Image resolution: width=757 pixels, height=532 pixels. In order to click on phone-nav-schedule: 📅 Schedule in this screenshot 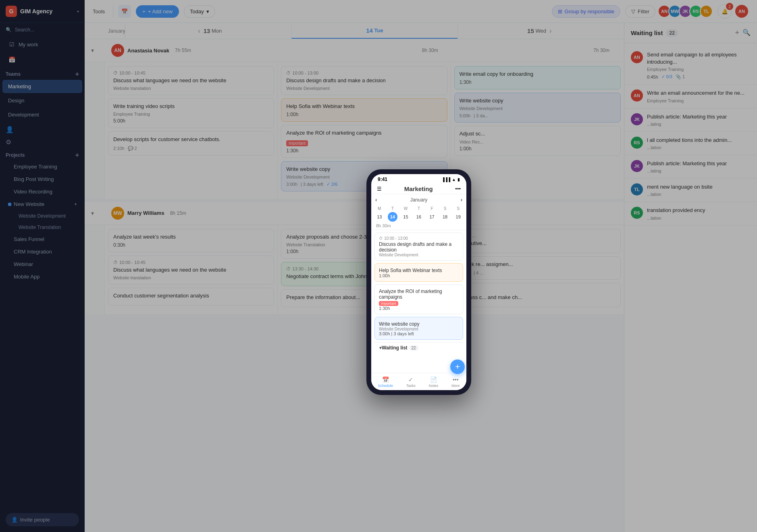, I will do `click(385, 382)`.